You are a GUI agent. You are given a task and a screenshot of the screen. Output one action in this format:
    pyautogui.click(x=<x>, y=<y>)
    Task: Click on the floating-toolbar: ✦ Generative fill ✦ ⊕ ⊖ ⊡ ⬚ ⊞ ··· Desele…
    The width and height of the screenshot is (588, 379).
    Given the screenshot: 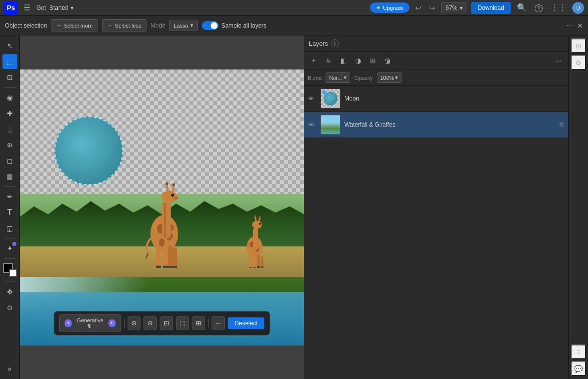 What is the action you would take?
    pyautogui.click(x=162, y=323)
    